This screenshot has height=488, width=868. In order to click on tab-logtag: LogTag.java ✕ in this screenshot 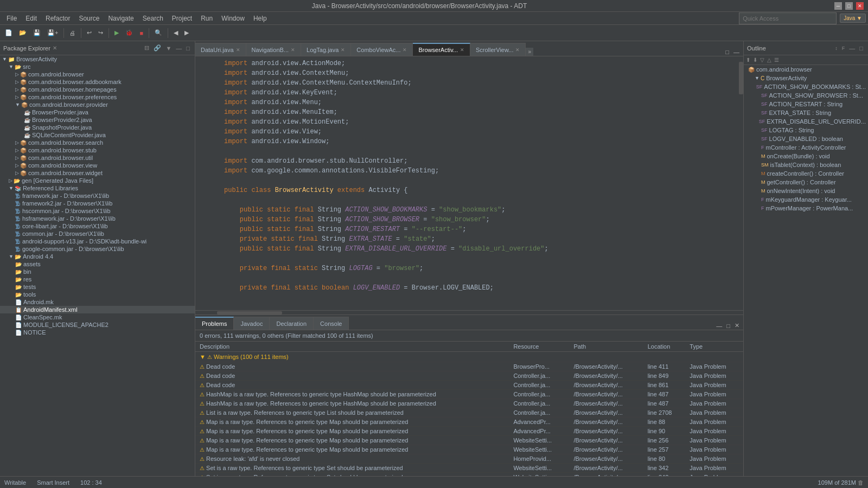, I will do `click(326, 49)`.